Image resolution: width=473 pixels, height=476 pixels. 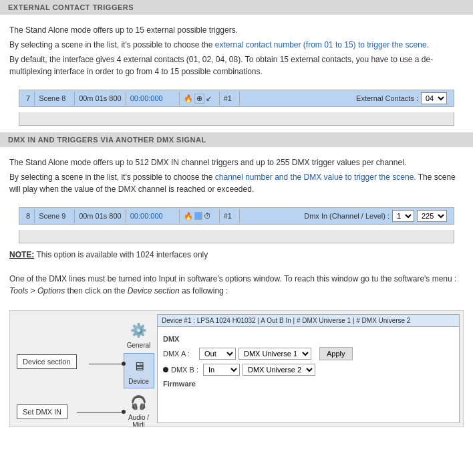 I want to click on dmx-b-row: DMX B : In Out DMX Universe 2 DMX Univer…, so click(x=309, y=370).